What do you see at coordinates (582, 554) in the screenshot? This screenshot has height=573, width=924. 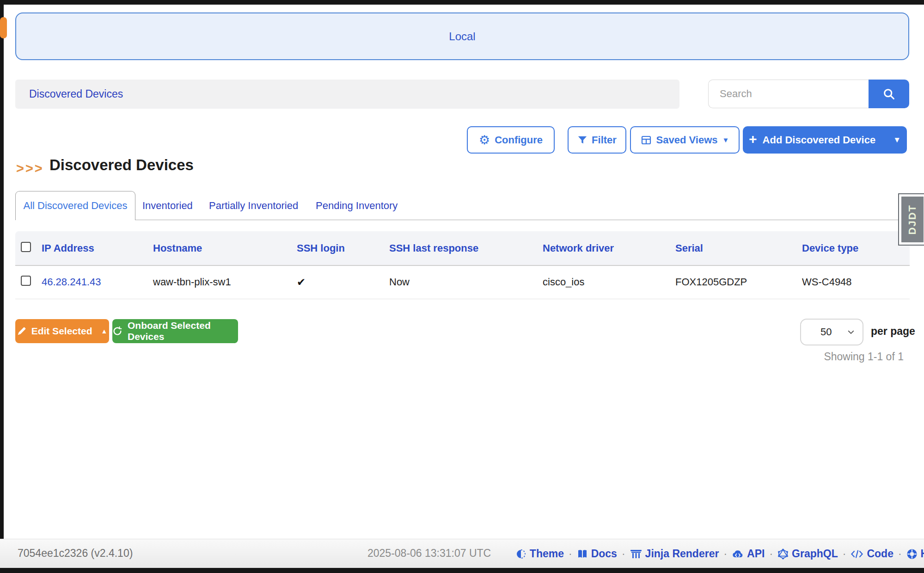 I see `book-icon` at bounding box center [582, 554].